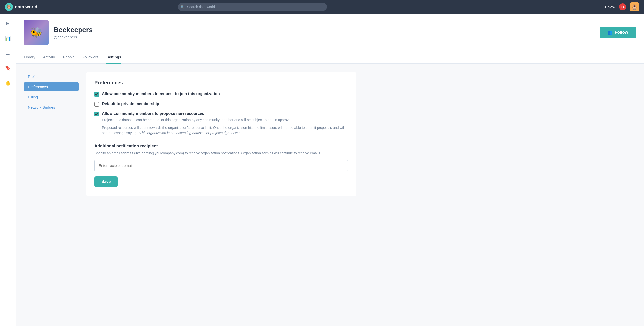  Describe the element at coordinates (114, 58) in the screenshot. I see `tab-settings: Settings` at that location.